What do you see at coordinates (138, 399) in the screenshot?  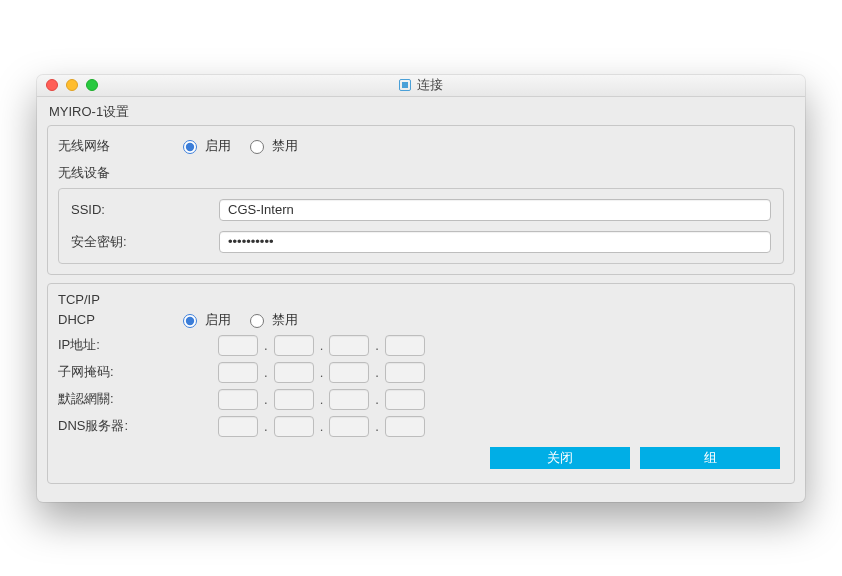 I see `gateway-label: 默認網關:` at bounding box center [138, 399].